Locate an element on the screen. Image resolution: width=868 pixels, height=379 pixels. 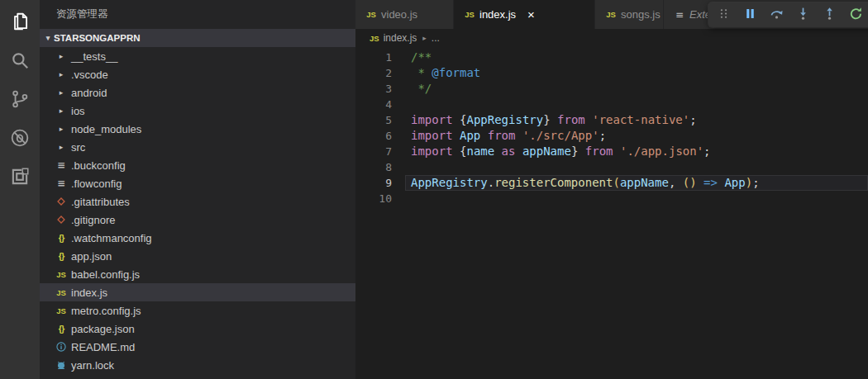
tree-item-label: .buckconfig is located at coordinates (98, 165).